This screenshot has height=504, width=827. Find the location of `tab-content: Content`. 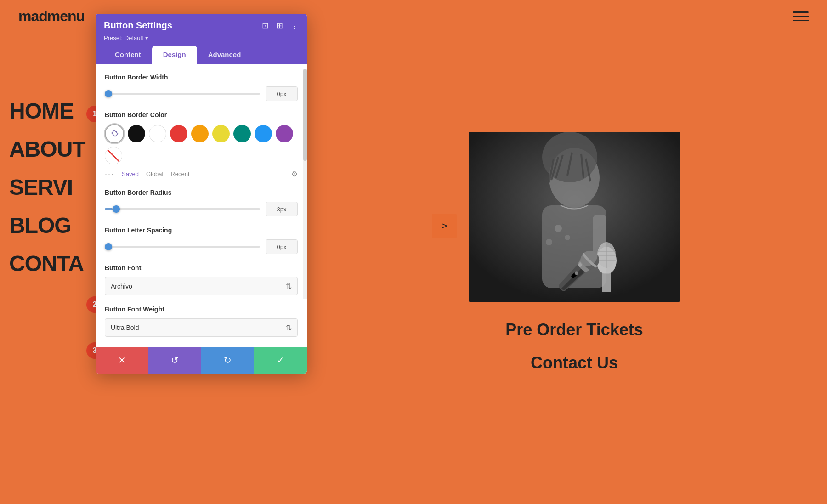

tab-content: Content is located at coordinates (128, 55).